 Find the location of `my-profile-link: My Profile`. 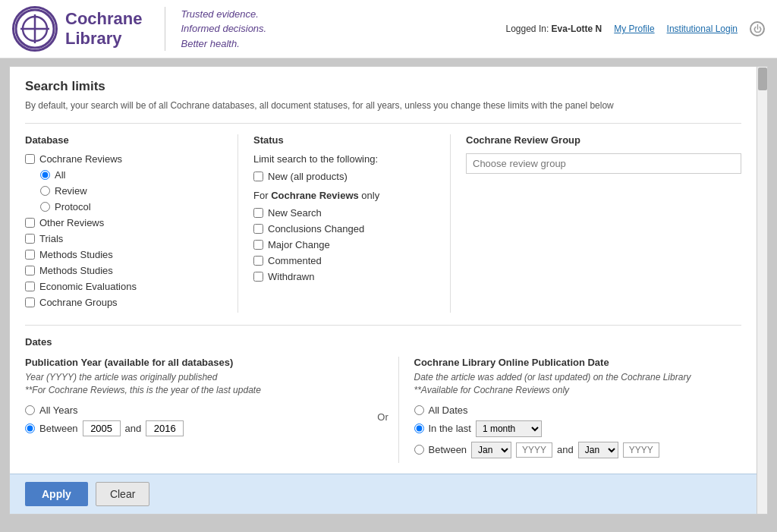

my-profile-link: My Profile is located at coordinates (634, 29).